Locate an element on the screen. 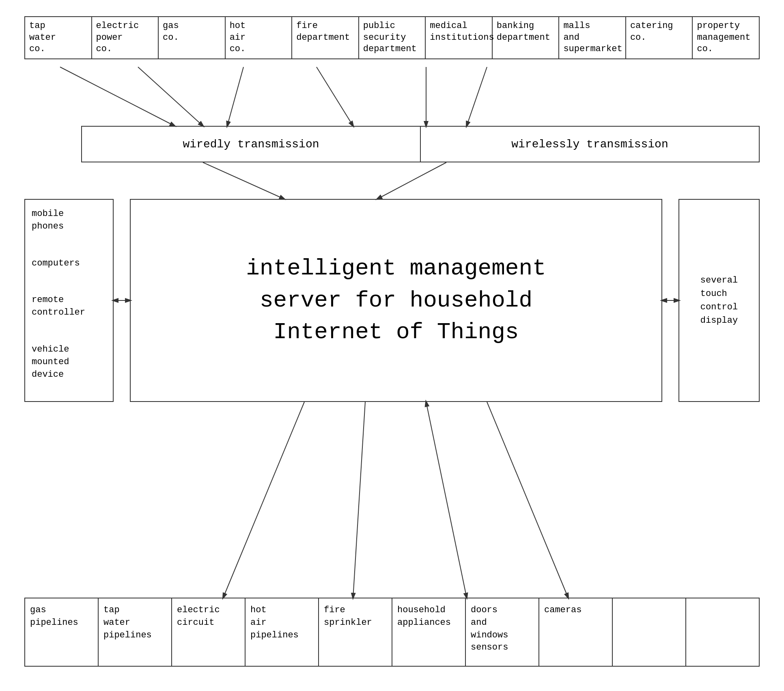  top-cell: property management co. is located at coordinates (726, 38).